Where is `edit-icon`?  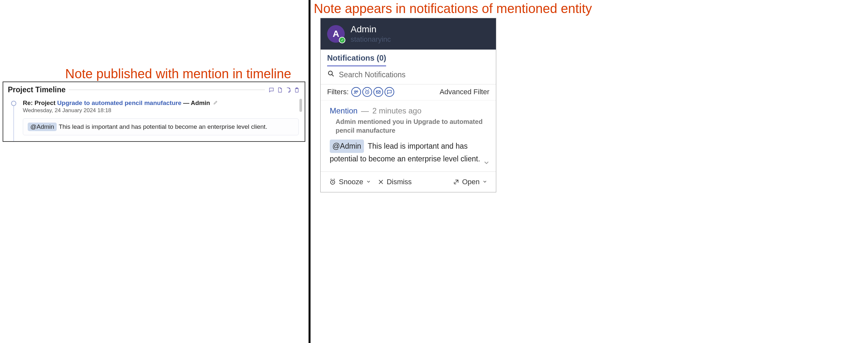
edit-icon is located at coordinates (216, 103).